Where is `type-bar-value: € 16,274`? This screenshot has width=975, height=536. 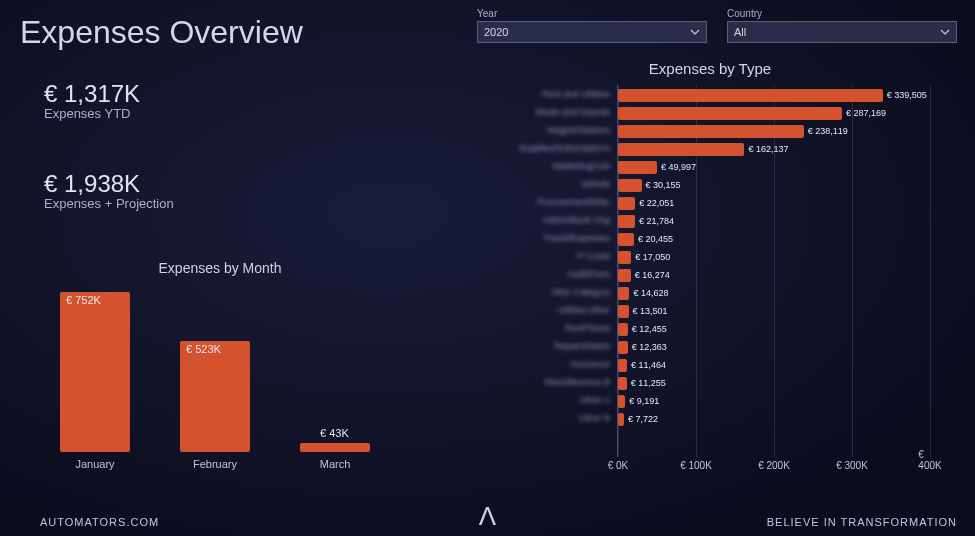
type-bar-value: € 16,274 is located at coordinates (652, 275).